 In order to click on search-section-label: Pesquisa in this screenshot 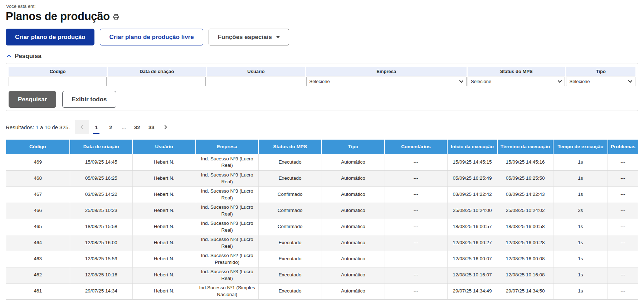, I will do `click(28, 56)`.